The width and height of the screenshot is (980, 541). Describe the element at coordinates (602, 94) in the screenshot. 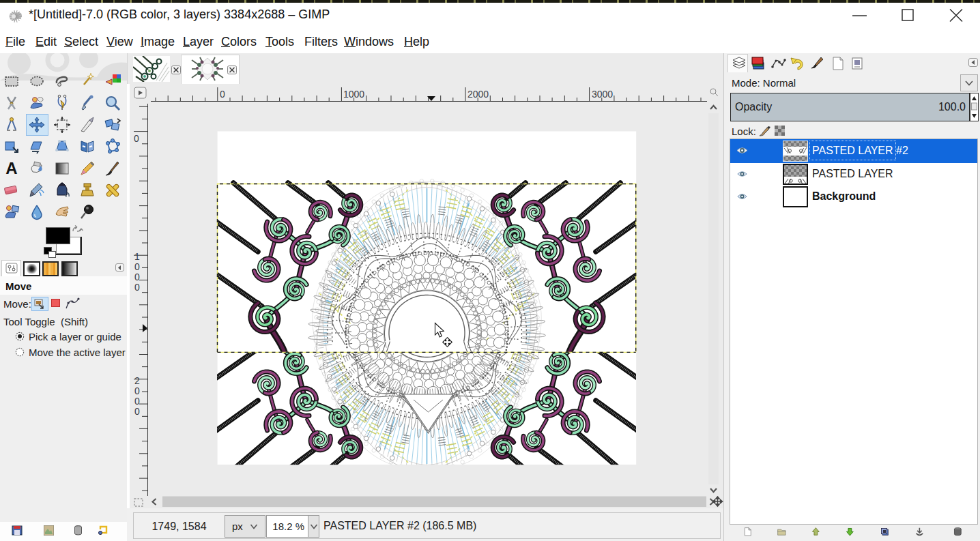

I see `svg-text: 3000` at that location.